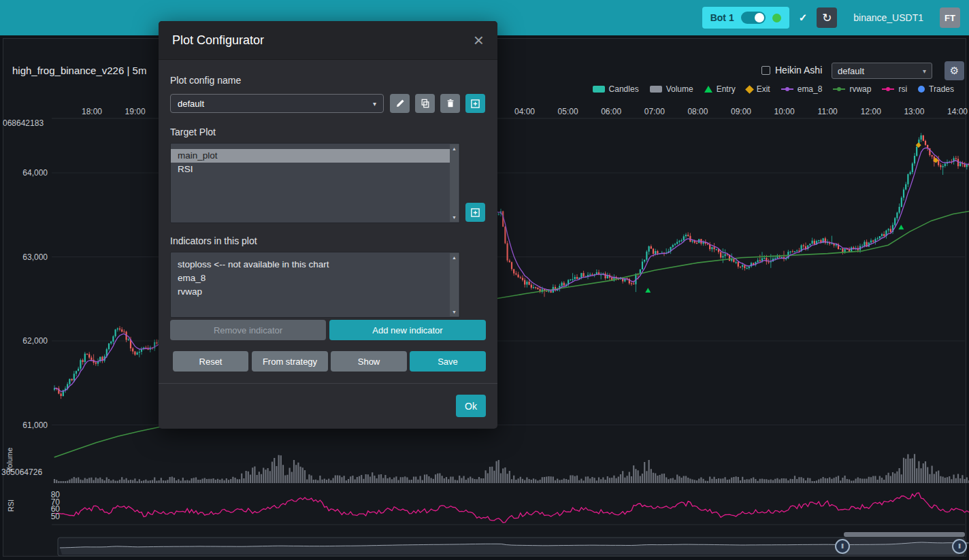  What do you see at coordinates (310, 265) in the screenshot?
I see `indicator-item: stoploss <-- not available in this chart` at bounding box center [310, 265].